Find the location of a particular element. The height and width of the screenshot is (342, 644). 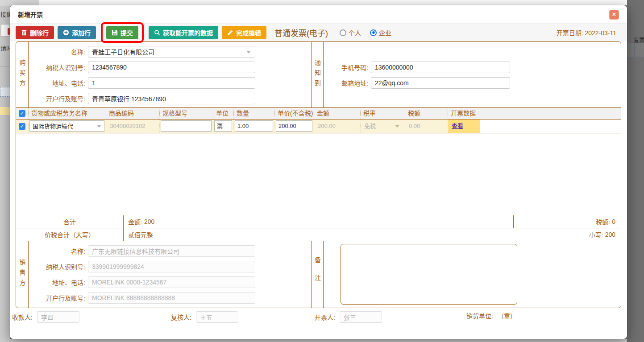

buyer-address-input is located at coordinates (171, 83).